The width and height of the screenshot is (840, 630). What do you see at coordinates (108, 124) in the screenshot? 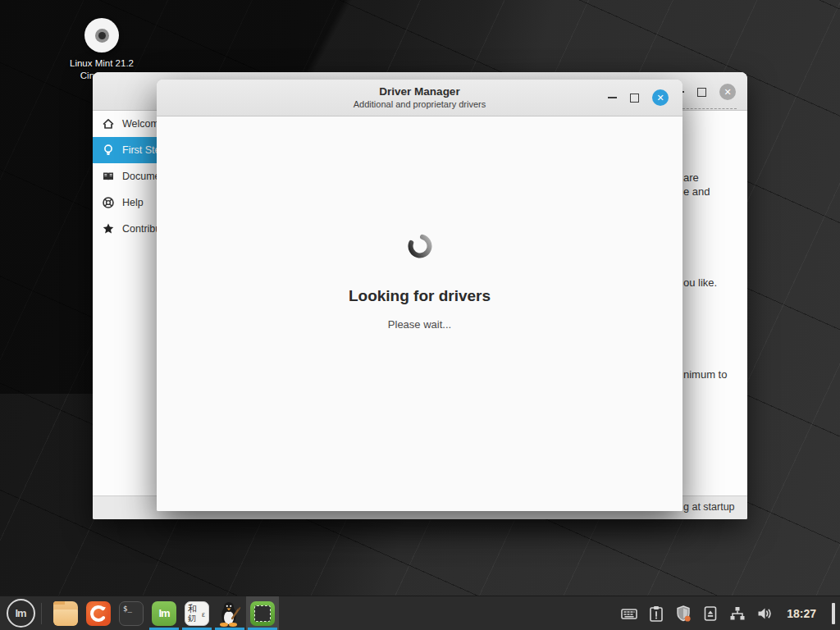
I see `home-icon` at bounding box center [108, 124].